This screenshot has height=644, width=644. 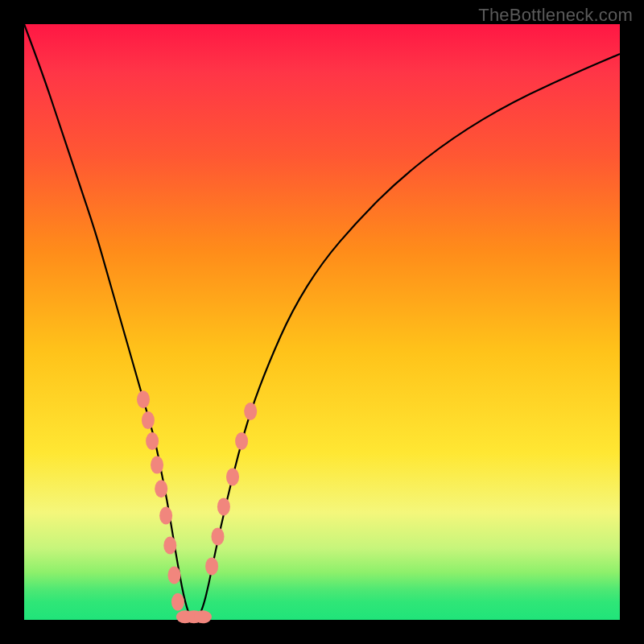 I want to click on stress-markers-left, so click(x=161, y=501).